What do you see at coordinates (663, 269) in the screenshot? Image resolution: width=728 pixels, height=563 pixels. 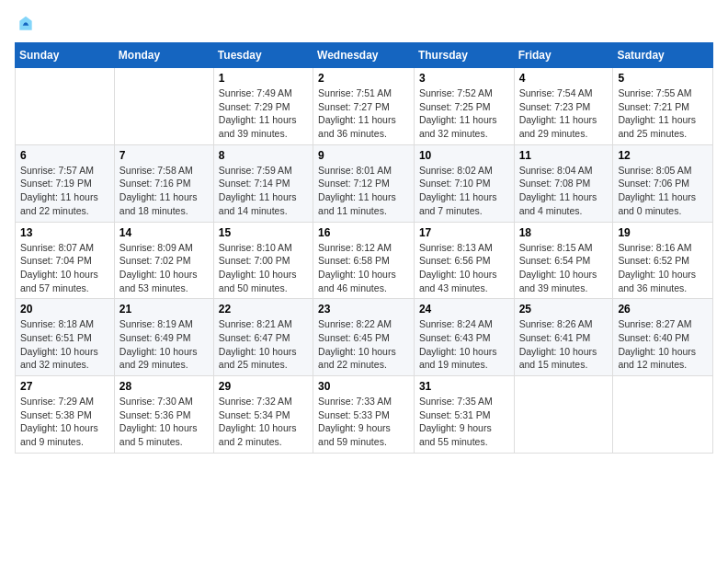 I see `day-info: Sunrise: 8:16 AM Sunset: 6:52 PM Dayligh…` at bounding box center [663, 269].